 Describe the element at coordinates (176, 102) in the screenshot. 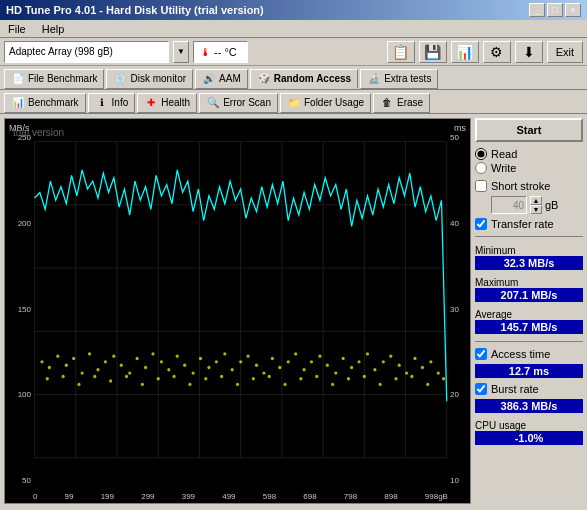

I see `tab-health-label: Health` at that location.